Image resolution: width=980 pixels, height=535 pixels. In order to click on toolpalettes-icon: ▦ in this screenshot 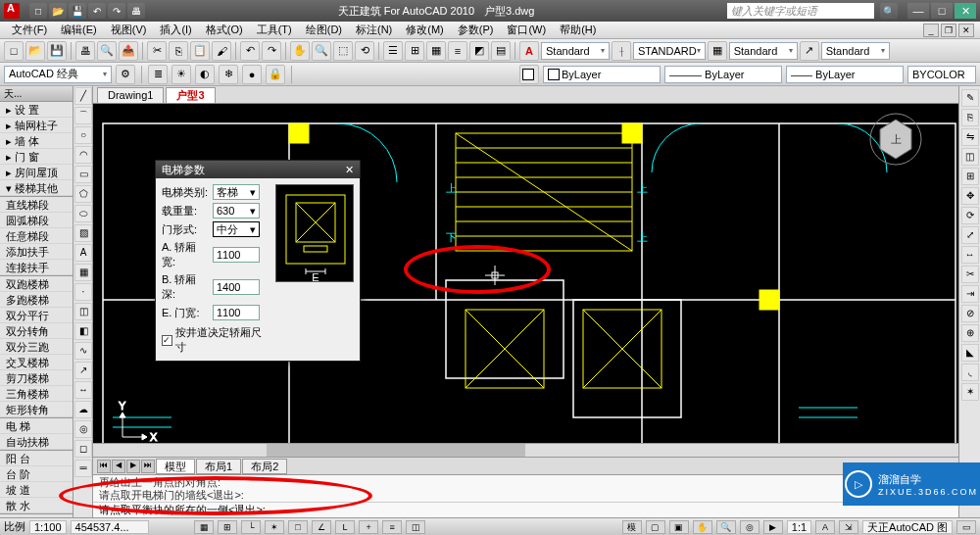, I will do `click(436, 51)`.